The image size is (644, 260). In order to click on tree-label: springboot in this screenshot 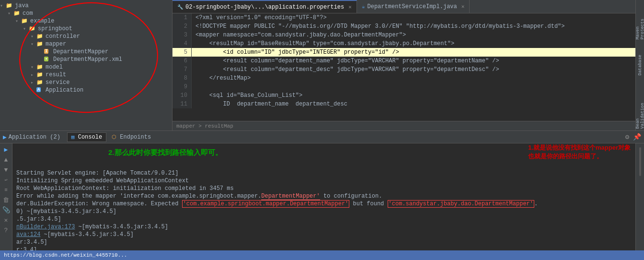, I will do `click(55, 29)`.